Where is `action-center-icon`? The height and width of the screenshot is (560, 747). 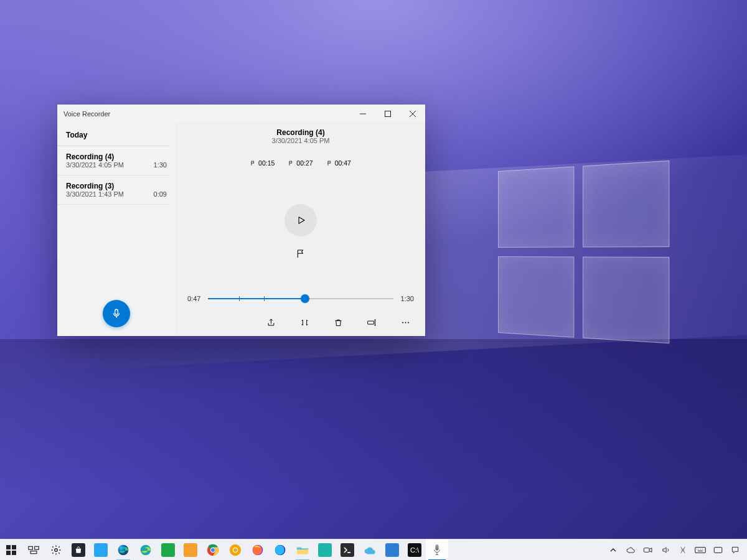 action-center-icon is located at coordinates (735, 550).